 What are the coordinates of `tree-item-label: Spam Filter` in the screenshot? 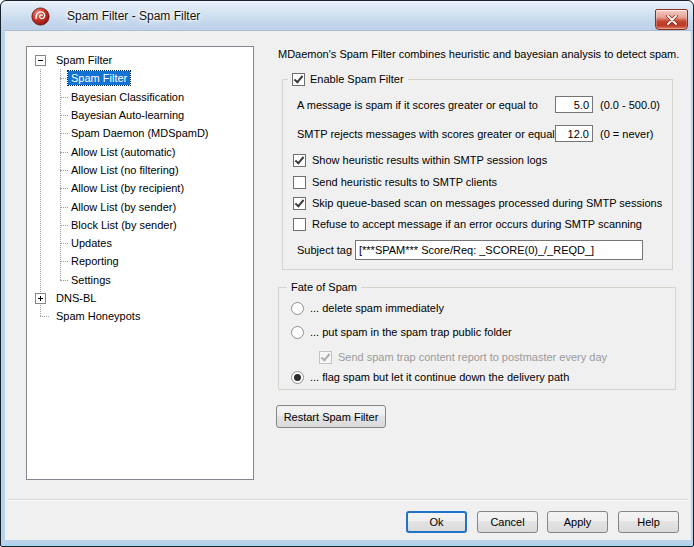 It's located at (84, 60).